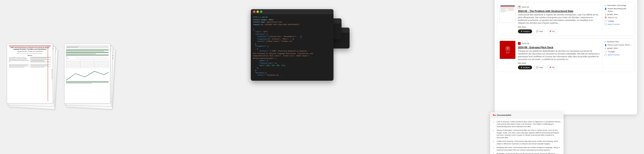  What do you see at coordinates (618, 14) in the screenshot?
I see `meta-source-1: ▲ google_drive` at bounding box center [618, 14].